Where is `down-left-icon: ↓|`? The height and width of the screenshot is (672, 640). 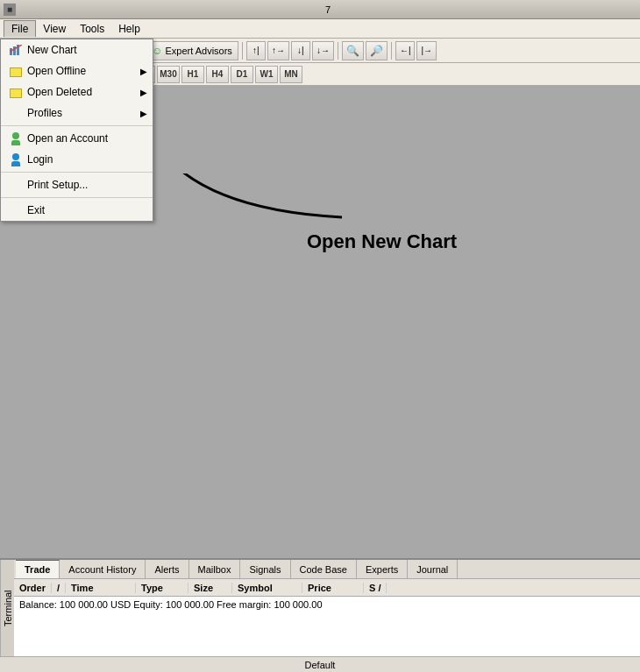 down-left-icon: ↓| is located at coordinates (301, 51).